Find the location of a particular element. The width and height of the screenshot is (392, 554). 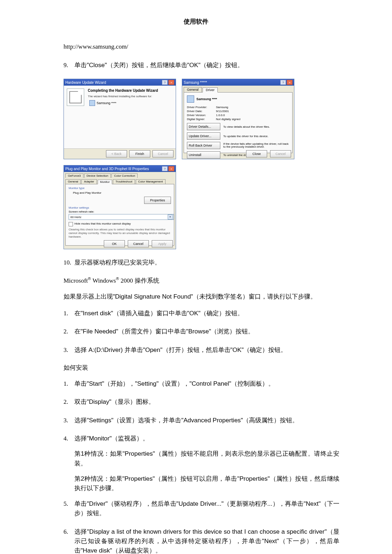

properties-button: Properties is located at coordinates (158, 200).